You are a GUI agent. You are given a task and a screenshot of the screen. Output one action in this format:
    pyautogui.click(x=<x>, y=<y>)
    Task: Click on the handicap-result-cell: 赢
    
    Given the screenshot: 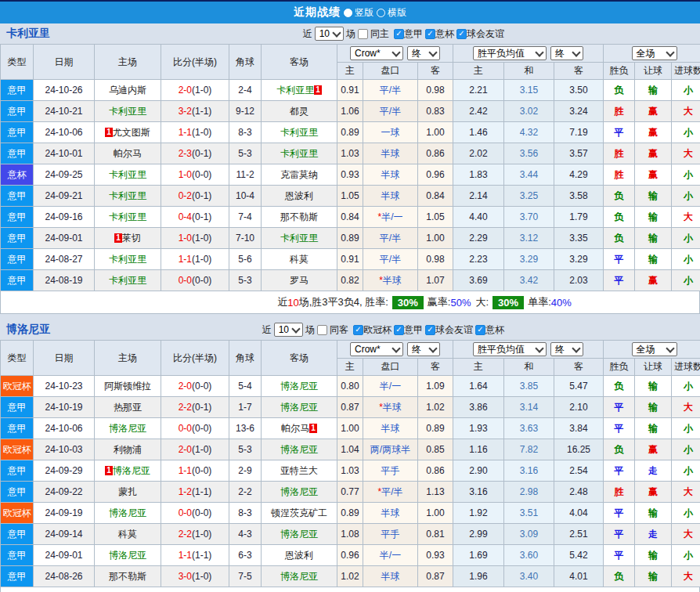 What is the action you would take?
    pyautogui.click(x=653, y=111)
    